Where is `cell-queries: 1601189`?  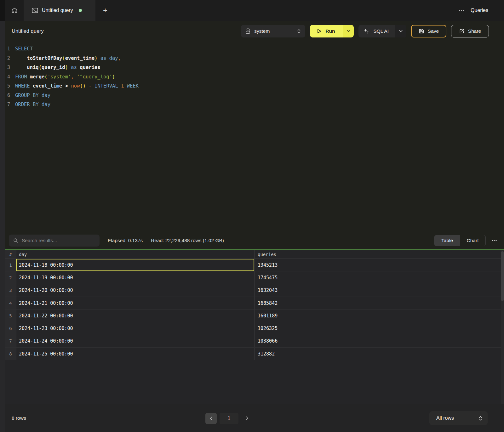
cell-queries: 1601189 is located at coordinates (379, 315).